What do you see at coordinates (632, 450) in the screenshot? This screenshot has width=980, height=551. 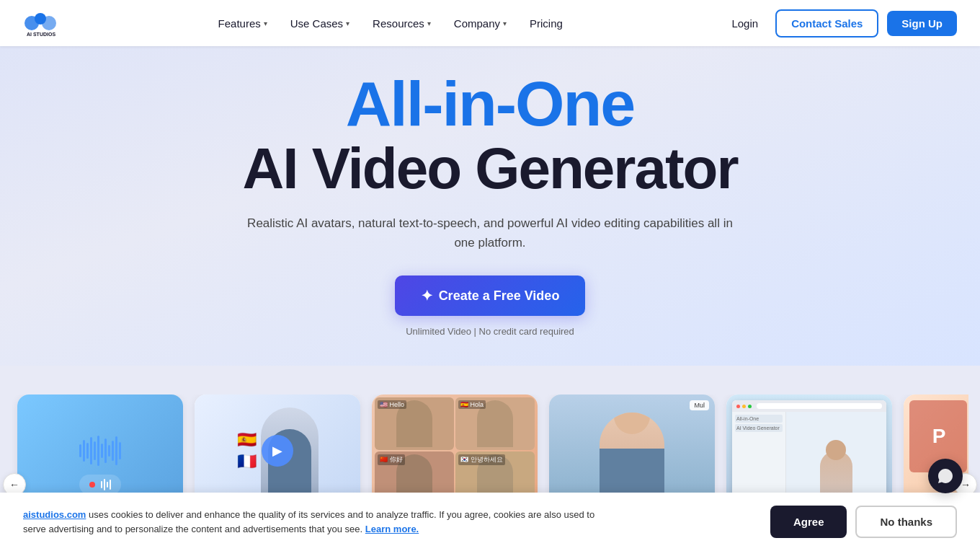 I see `card-avatar-image: Mul` at bounding box center [632, 450].